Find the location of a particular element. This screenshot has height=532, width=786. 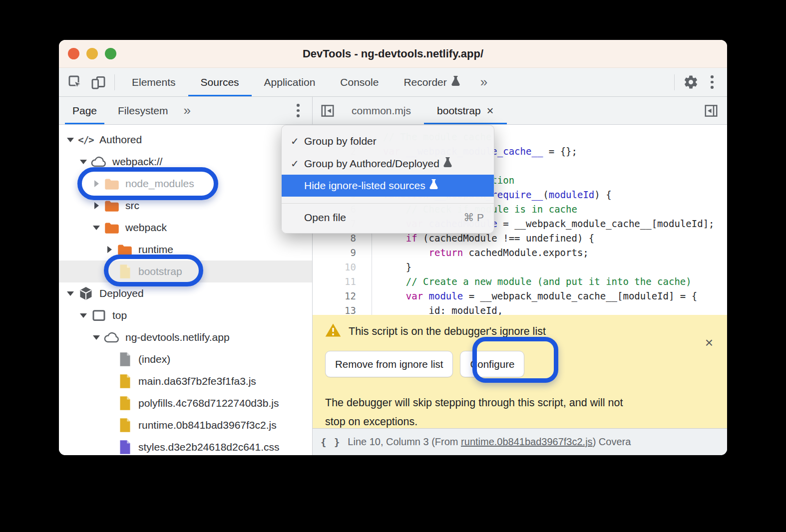

close-window-button is located at coordinates (74, 54).